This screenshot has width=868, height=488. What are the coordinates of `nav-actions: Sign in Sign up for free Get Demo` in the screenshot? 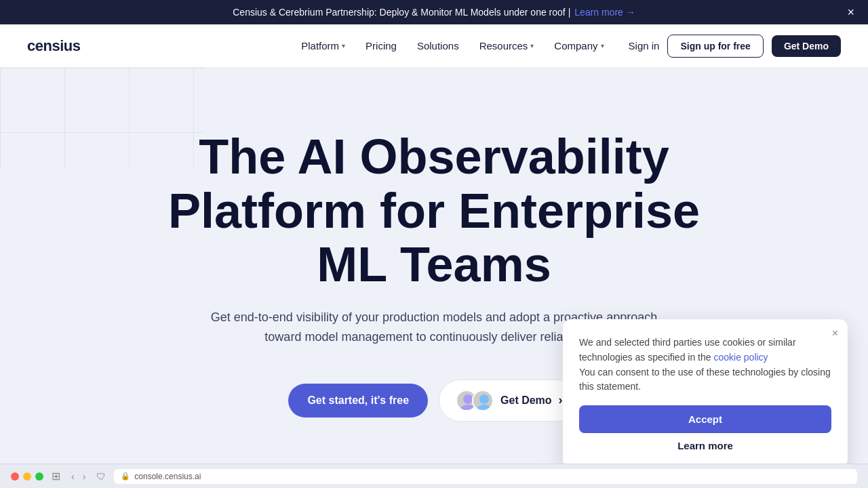 It's located at (735, 46).